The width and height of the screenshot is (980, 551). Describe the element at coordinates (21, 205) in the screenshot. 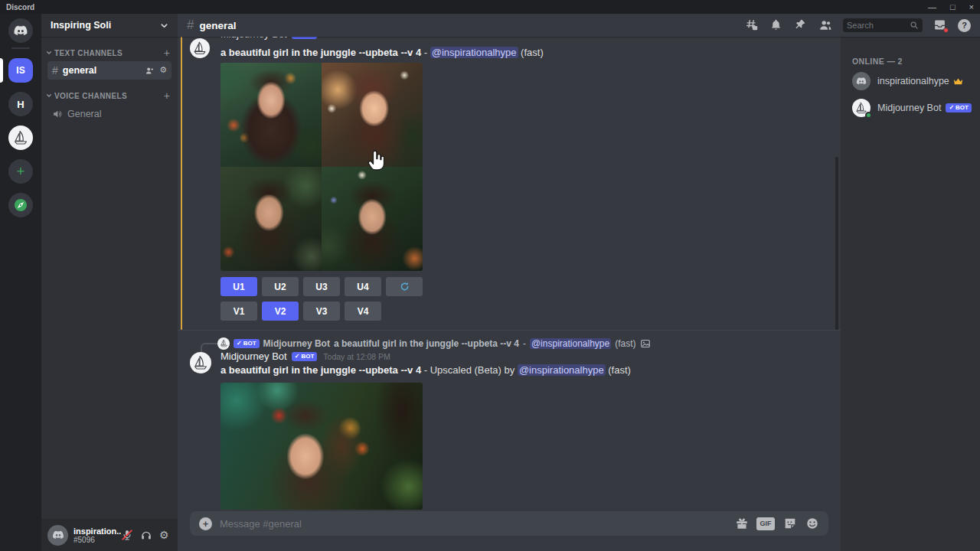

I see `explore-button` at that location.